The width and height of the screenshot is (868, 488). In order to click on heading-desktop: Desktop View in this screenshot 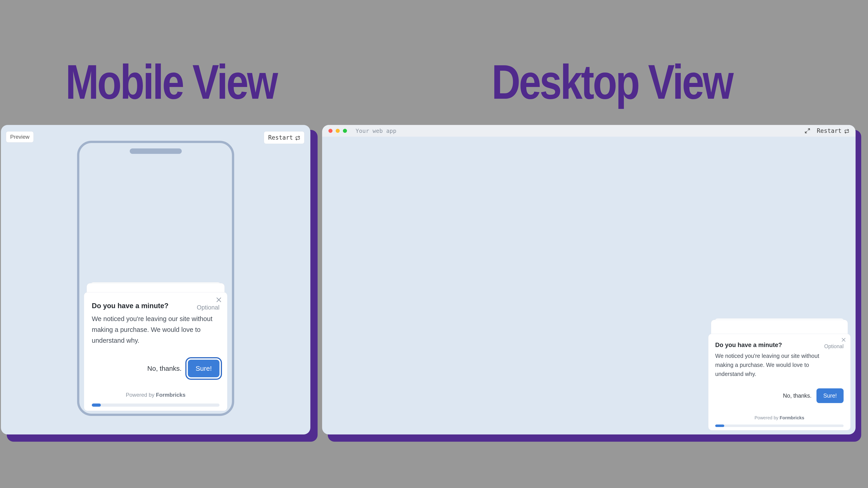, I will do `click(612, 82)`.